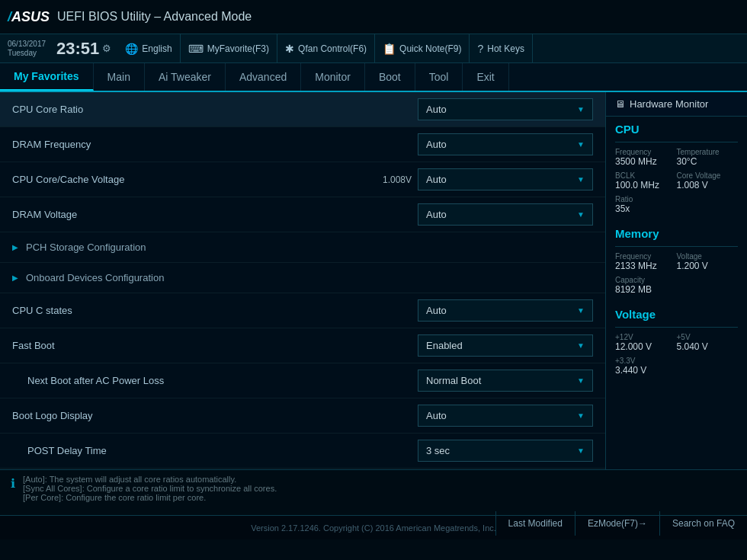  What do you see at coordinates (677, 366) in the screenshot?
I see `hw-v33-row: +3.3V 3.440 V` at bounding box center [677, 366].